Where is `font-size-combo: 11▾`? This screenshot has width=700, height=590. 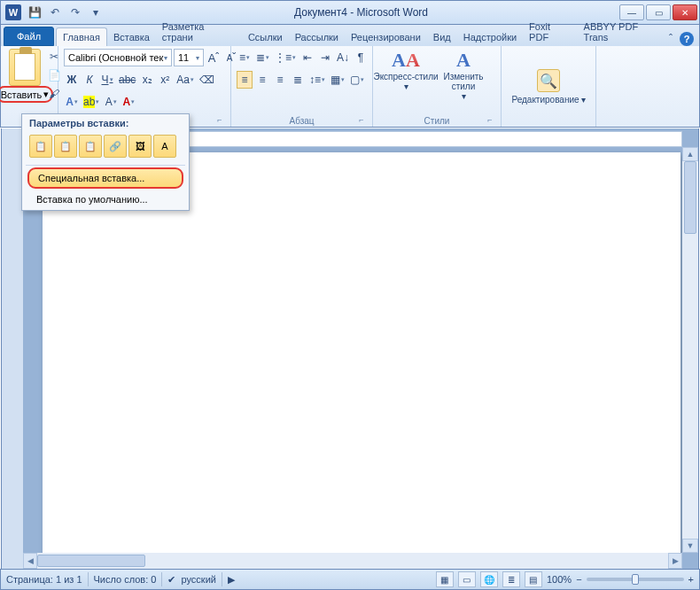 font-size-combo: 11▾ is located at coordinates (189, 58).